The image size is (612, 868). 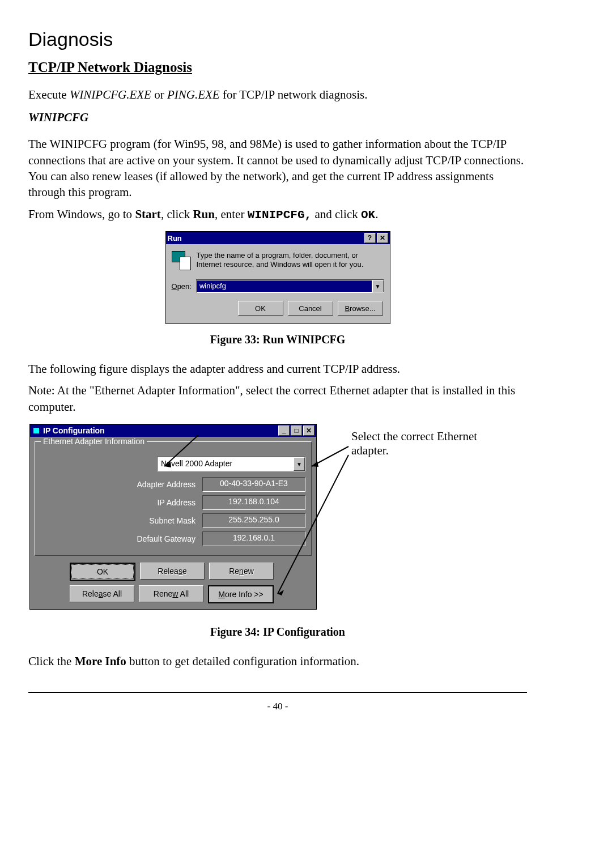 I want to click on exe-name: PING.EXE, so click(x=194, y=95).